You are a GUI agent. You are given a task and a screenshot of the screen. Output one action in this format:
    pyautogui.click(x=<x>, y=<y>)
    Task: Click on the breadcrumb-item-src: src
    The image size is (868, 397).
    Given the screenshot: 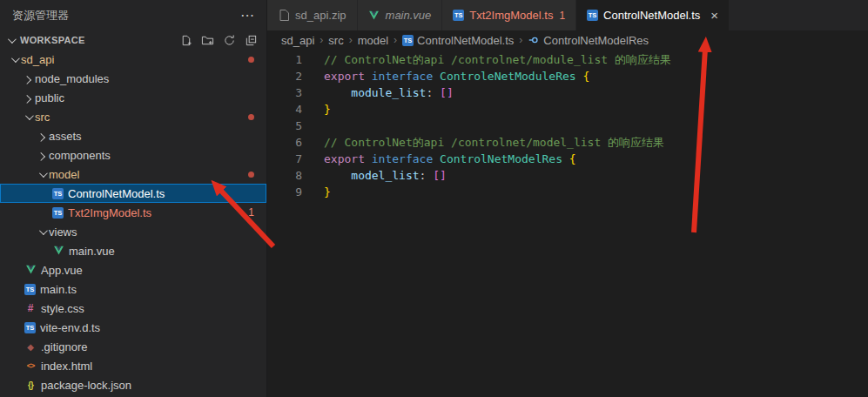 What is the action you would take?
    pyautogui.click(x=336, y=40)
    